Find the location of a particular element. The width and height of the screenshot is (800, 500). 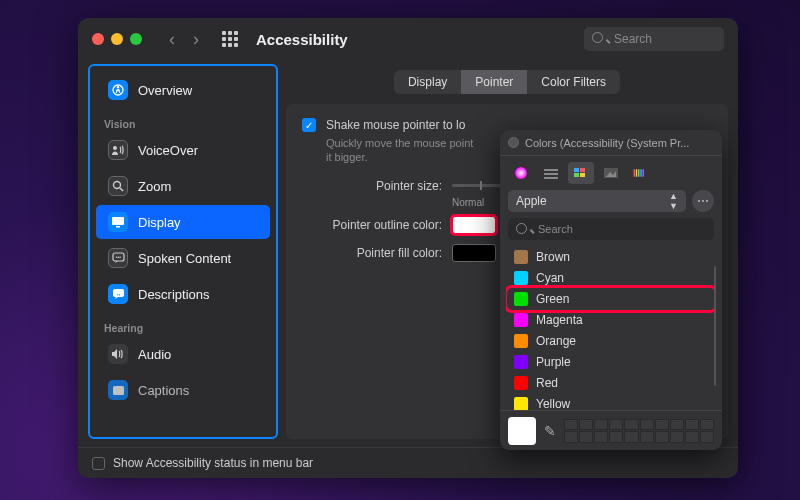

shake-checkbox: ✓ is located at coordinates (309, 125).